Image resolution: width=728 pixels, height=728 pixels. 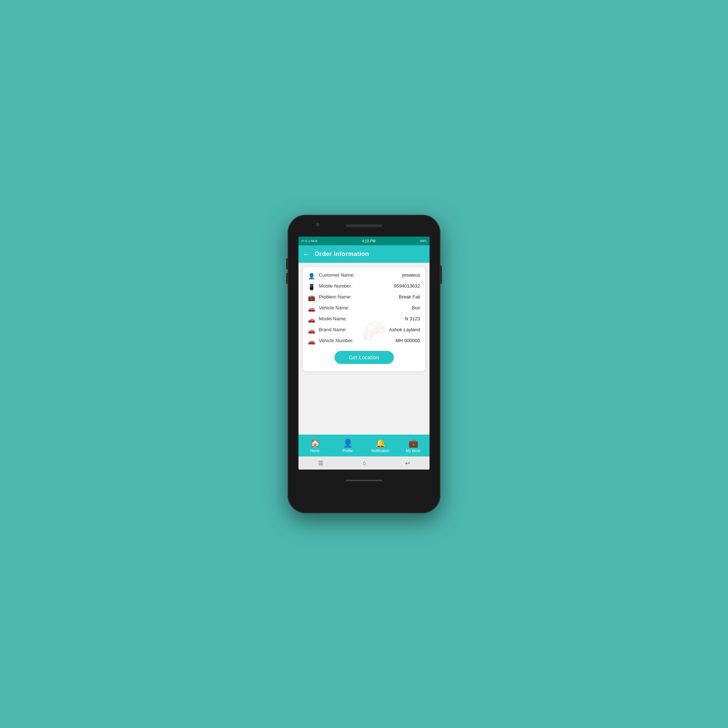 What do you see at coordinates (362, 319) in the screenshot?
I see `model-name-label: Model Name:` at bounding box center [362, 319].